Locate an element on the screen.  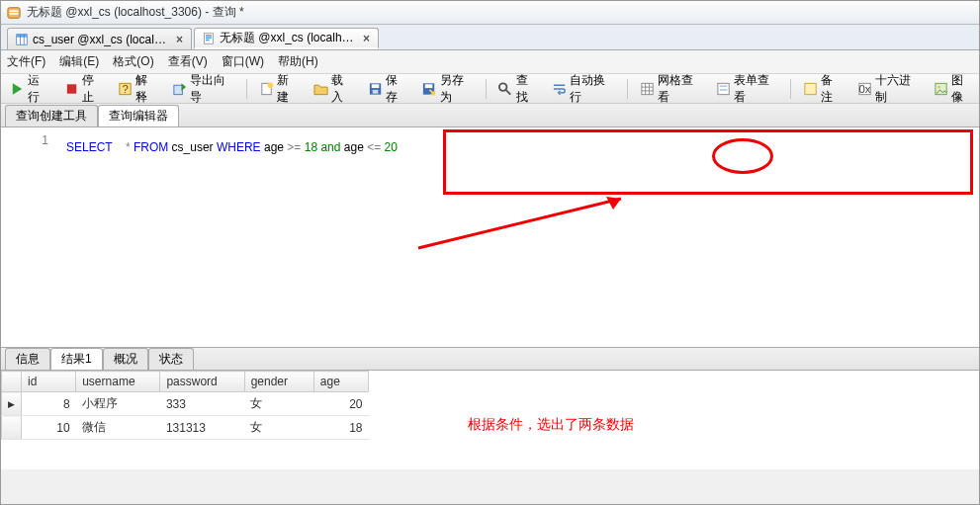
form-view-button: 表单查看 is located at coordinates (748, 89).